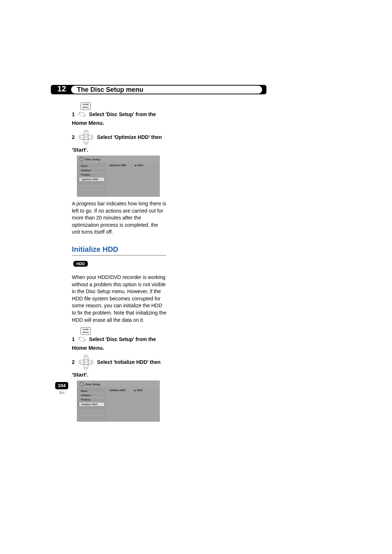 The image size is (392, 554). What do you see at coordinates (92, 179) in the screenshot?
I see `ui-sidebar: Basic Initialize Finalize Optimize HDD` at bounding box center [92, 179].